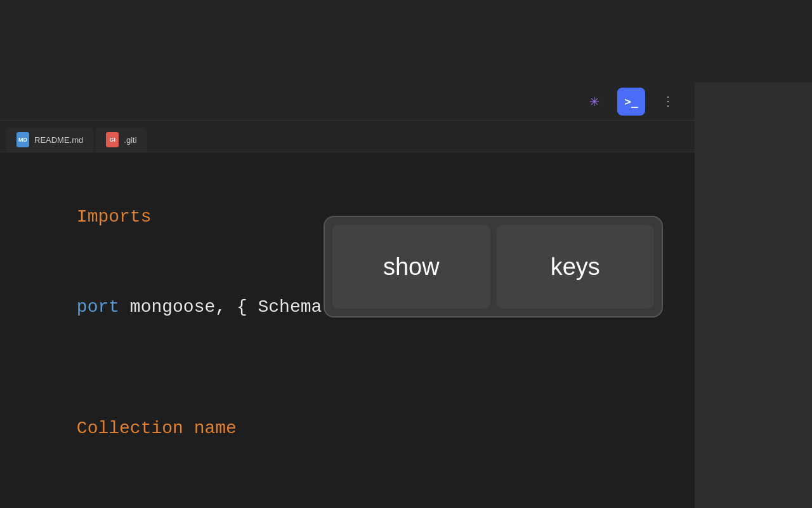 Image resolution: width=812 pixels, height=508 pixels. Describe the element at coordinates (157, 428) in the screenshot. I see `collection-comment: Collection name` at that location.